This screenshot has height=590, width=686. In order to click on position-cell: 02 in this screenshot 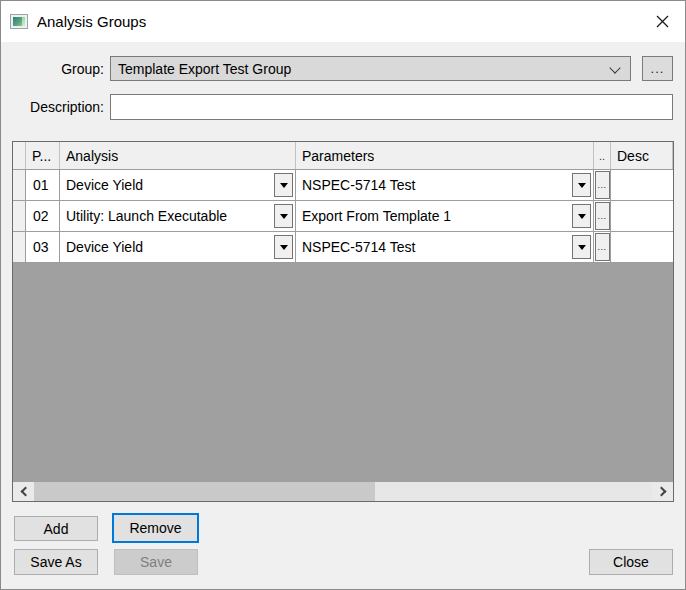, I will do `click(43, 216)`.